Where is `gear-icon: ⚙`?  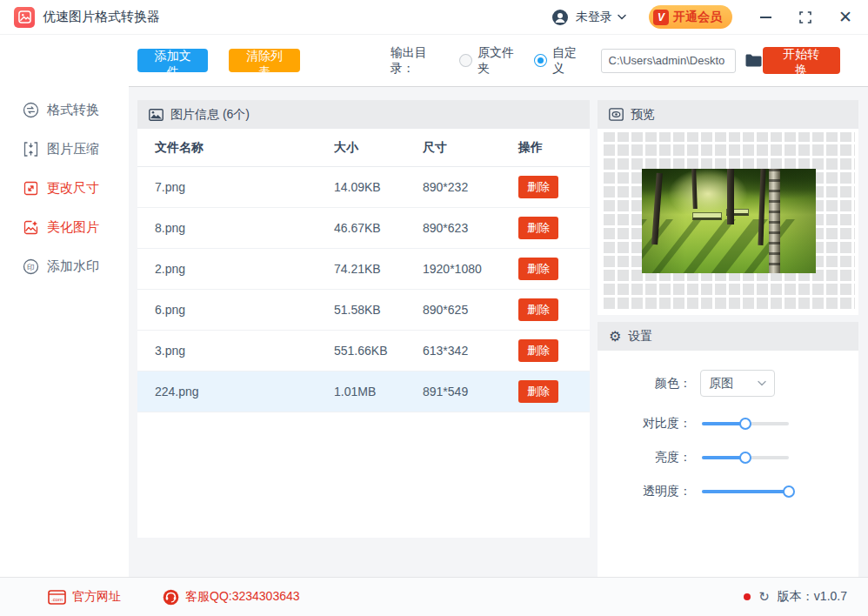
gear-icon: ⚙ is located at coordinates (615, 337).